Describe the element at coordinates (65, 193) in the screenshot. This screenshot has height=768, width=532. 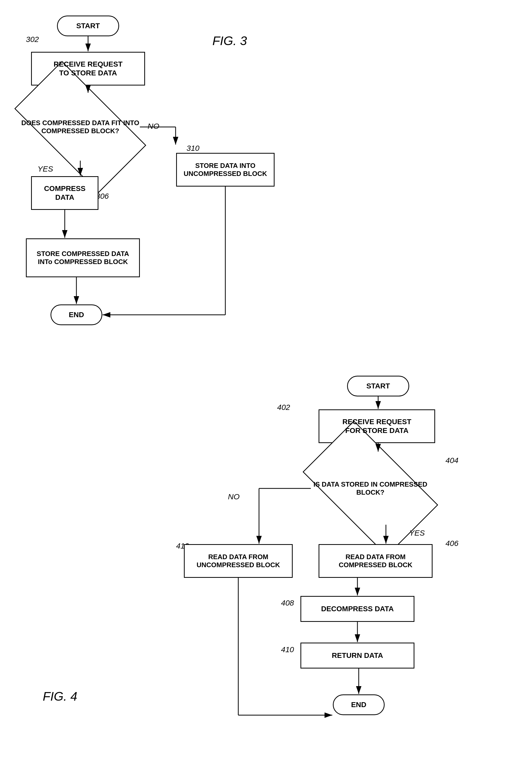
I see `fig3-compress-data: COMPRESS DATA` at that location.